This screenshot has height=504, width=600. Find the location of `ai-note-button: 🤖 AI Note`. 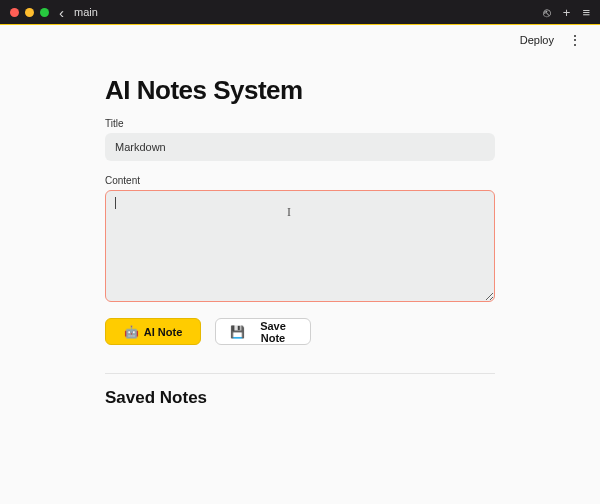

ai-note-button: 🤖 AI Note is located at coordinates (153, 332).